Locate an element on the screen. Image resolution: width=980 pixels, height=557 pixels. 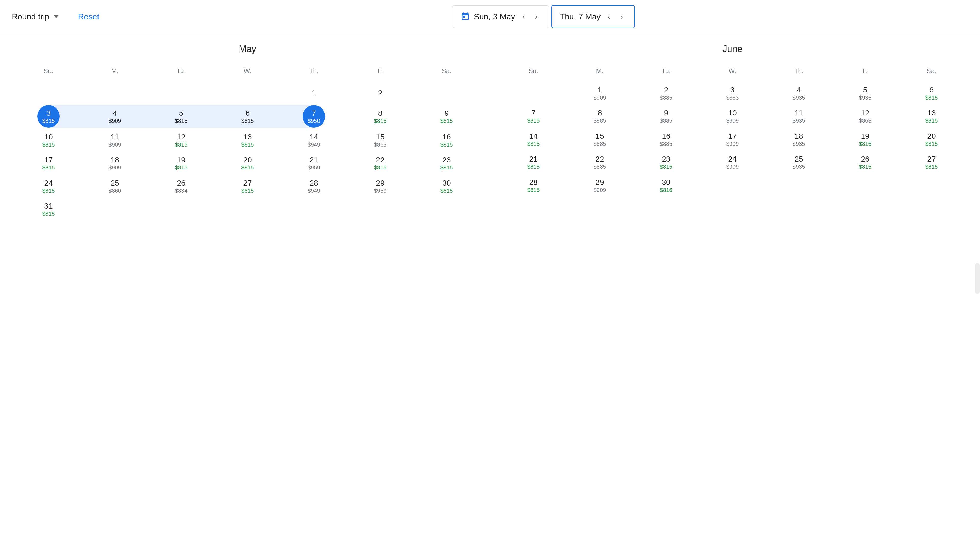
day-cell: 5$935 is located at coordinates (865, 93).